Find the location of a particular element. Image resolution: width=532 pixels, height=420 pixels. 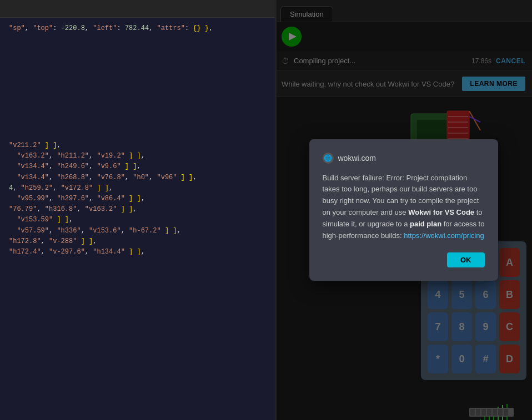

code-line-3: "v163.2", "h211.2", "v19.2" ] ], is located at coordinates (138, 156).